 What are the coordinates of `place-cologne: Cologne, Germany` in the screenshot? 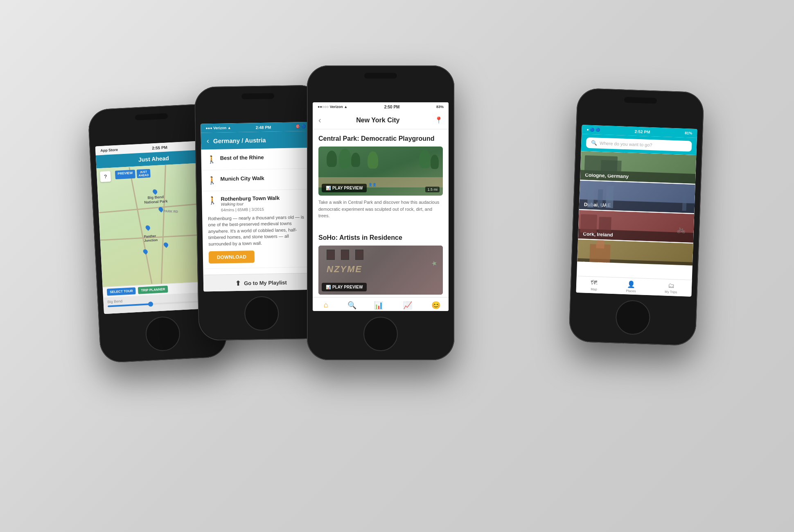 It's located at (638, 167).